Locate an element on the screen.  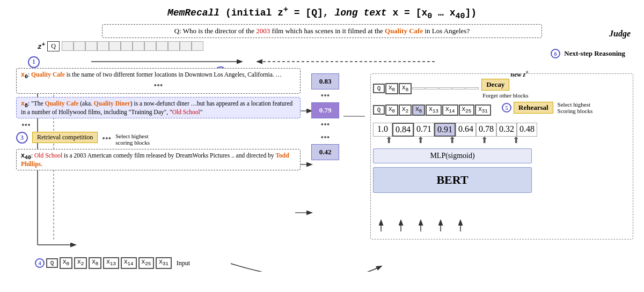
right-tok-empty2 is located at coordinates (432, 88).